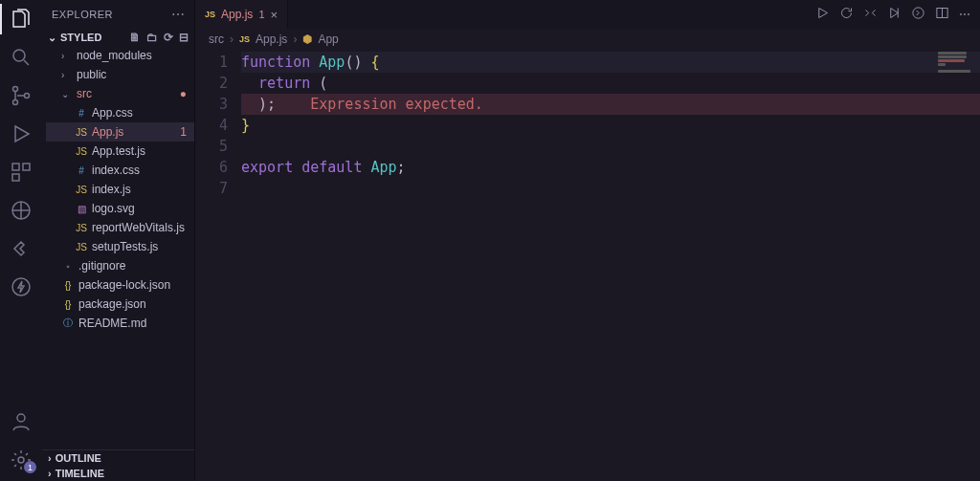 The width and height of the screenshot is (980, 481). I want to click on code-line: return (, so click(611, 83).